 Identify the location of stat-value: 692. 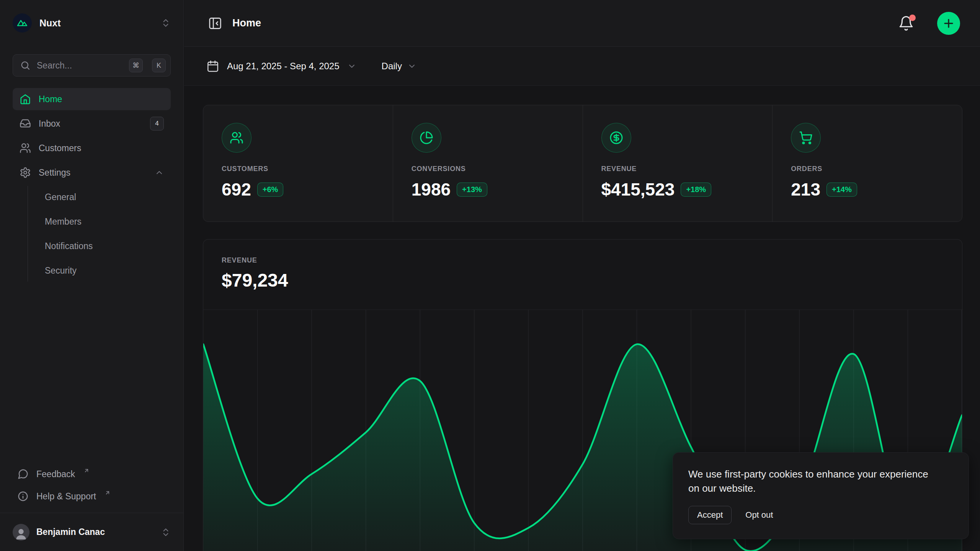
(237, 189).